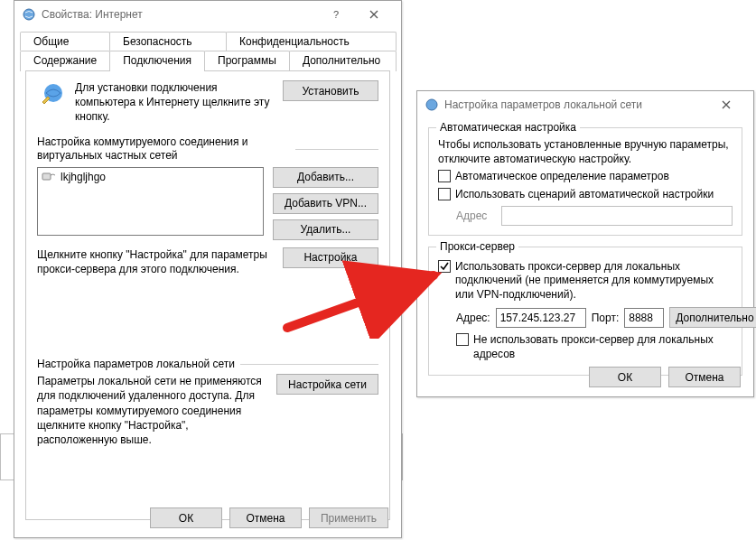  What do you see at coordinates (665, 377) in the screenshot?
I see `dialog-buttons: ОК Отмена` at bounding box center [665, 377].